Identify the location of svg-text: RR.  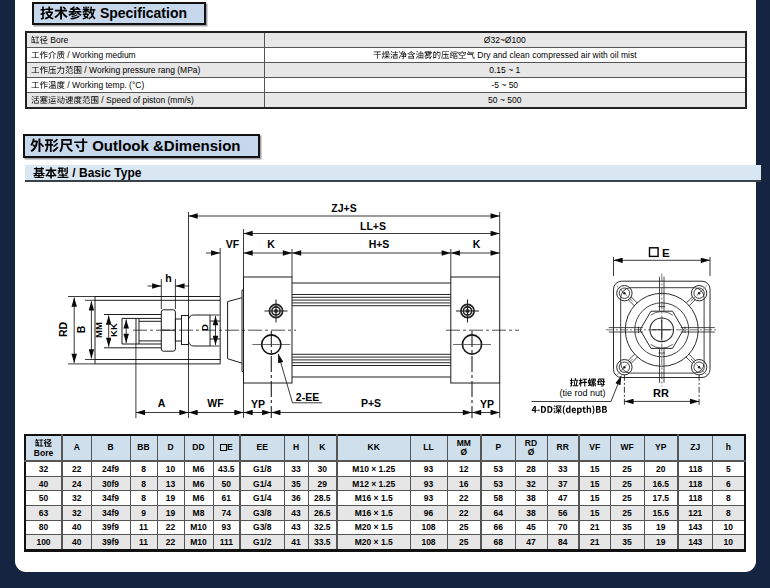
(661, 393).